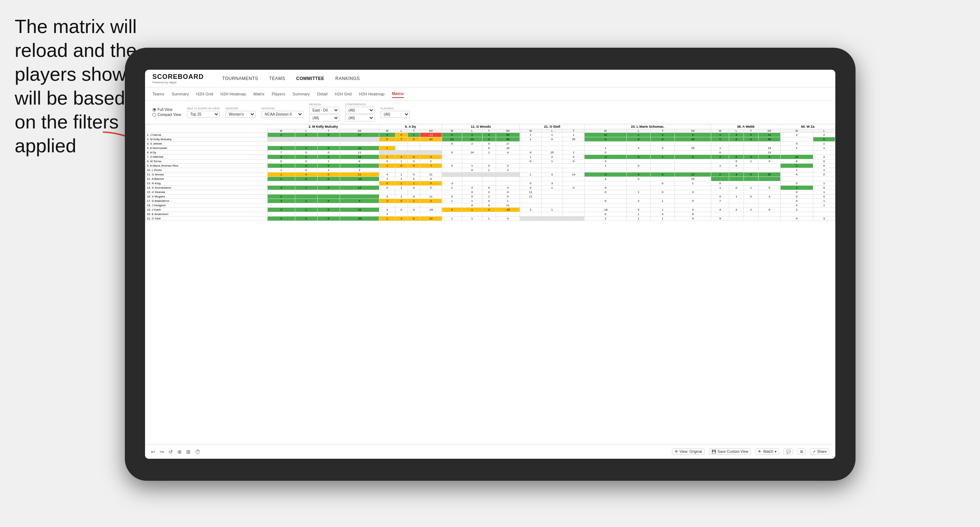 The width and height of the screenshot is (980, 527). I want to click on sub-h-t4: T, so click(574, 131).